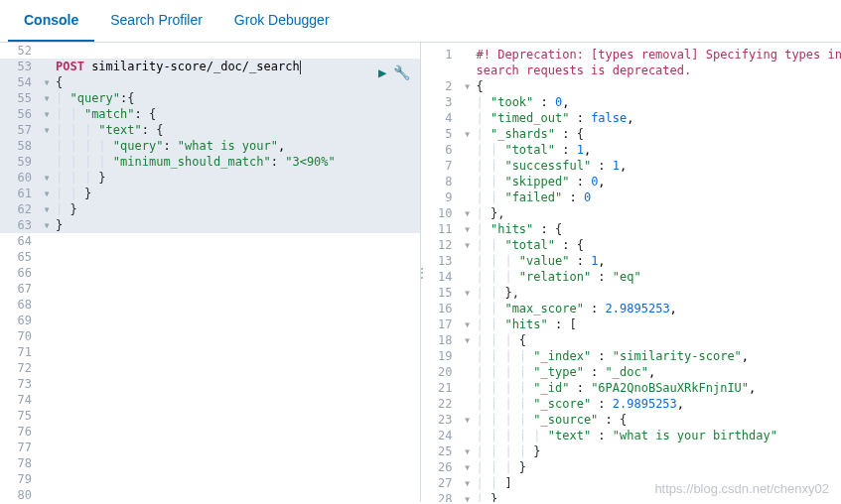  I want to click on code-line: 56▾| | "match": {, so click(210, 114).